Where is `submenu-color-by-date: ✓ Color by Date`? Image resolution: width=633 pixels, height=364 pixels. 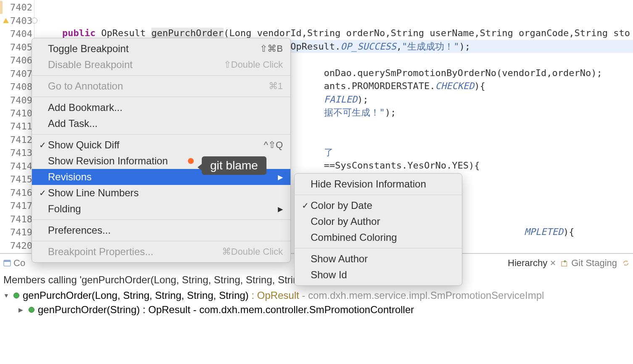
submenu-color-by-date: ✓ Color by Date is located at coordinates (378, 206).